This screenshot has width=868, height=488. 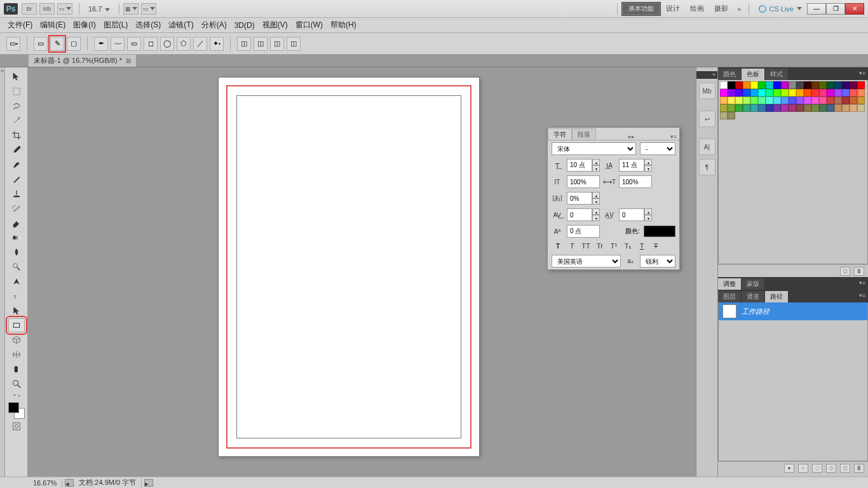 I want to click on rounded-rectangle-shape: ◻, so click(x=151, y=44).